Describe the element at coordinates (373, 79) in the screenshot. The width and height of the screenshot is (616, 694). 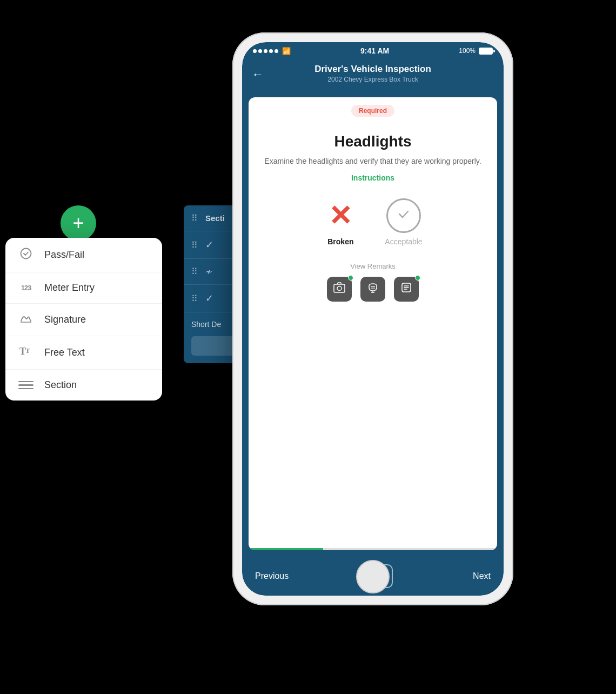
I see `nav-subtitle: 2002 Chevy Express Box Truck` at that location.